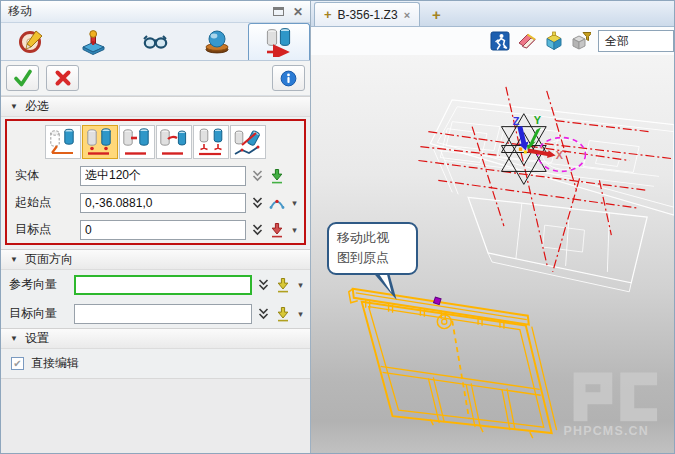  Describe the element at coordinates (372, 248) in the screenshot. I see `move-to-origin-tooltip: 移动此视 图到原点` at that location.